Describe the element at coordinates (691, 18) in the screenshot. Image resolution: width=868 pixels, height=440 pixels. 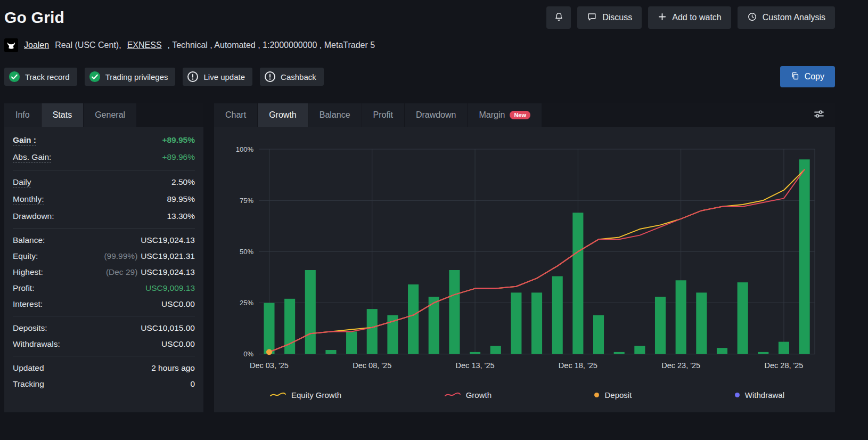
I see `topbar-actions: Discuss Add to watch Custom Analysis` at that location.